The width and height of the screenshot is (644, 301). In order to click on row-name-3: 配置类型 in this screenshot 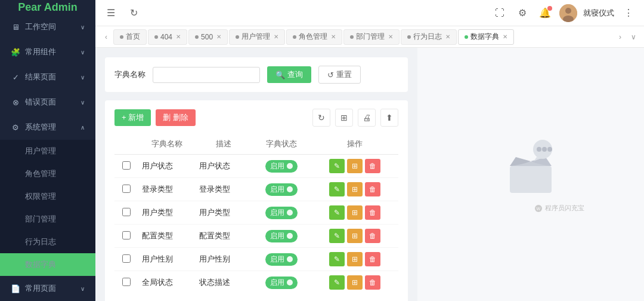, I will do `click(167, 236)`.